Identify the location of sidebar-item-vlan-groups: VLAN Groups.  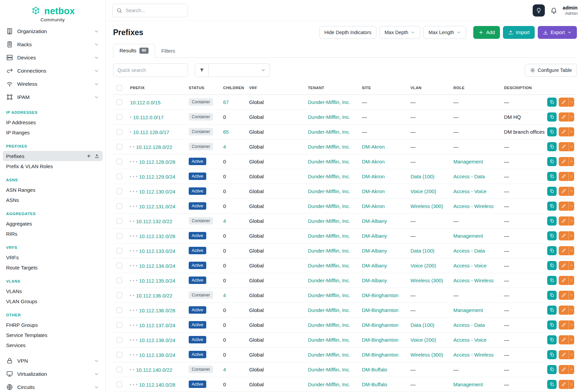
(53, 301).